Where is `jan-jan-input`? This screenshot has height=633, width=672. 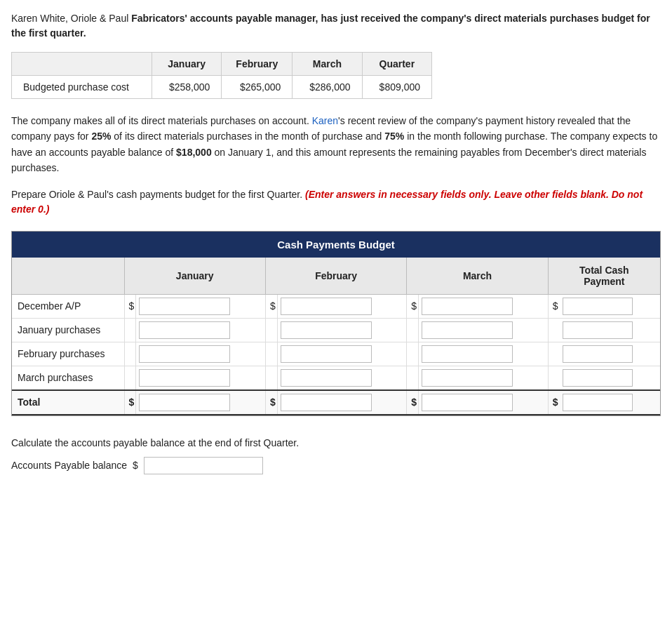 jan-jan-input is located at coordinates (184, 330).